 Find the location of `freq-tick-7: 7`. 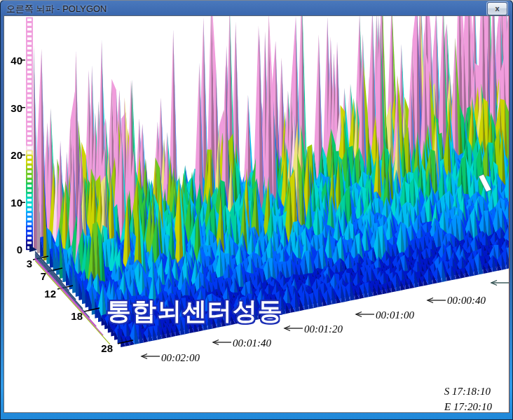

freq-tick-7: 7 is located at coordinates (39, 276).